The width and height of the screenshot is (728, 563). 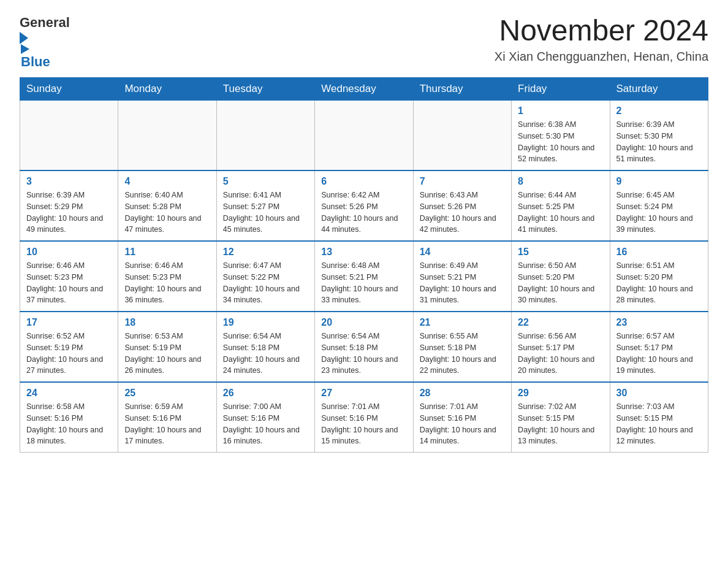 I want to click on calendar-cell: 5Sunrise: 6:41 AMSunset: 5:27 PMDaylight…, so click(x=265, y=206).